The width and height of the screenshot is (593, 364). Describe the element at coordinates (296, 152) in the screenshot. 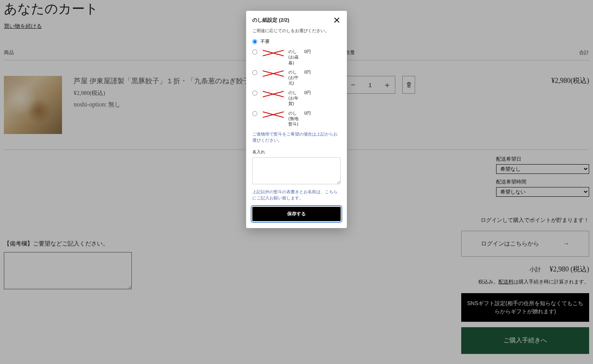

I see `name-input-label: 名入れ` at that location.